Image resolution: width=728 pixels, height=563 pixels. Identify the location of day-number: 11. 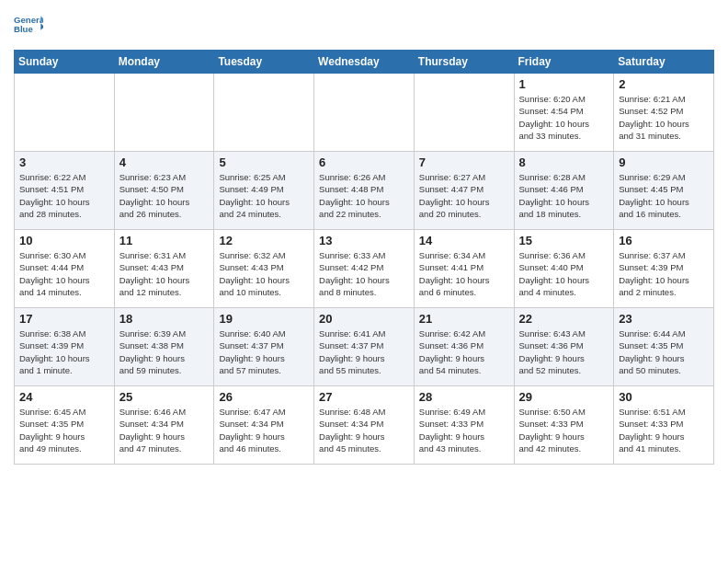
(165, 241).